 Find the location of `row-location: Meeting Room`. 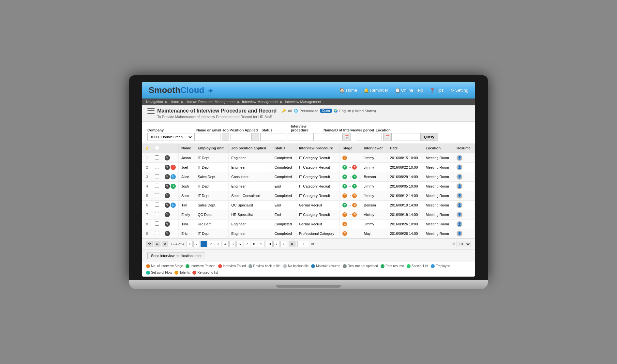

row-location: Meeting Room is located at coordinates (438, 215).